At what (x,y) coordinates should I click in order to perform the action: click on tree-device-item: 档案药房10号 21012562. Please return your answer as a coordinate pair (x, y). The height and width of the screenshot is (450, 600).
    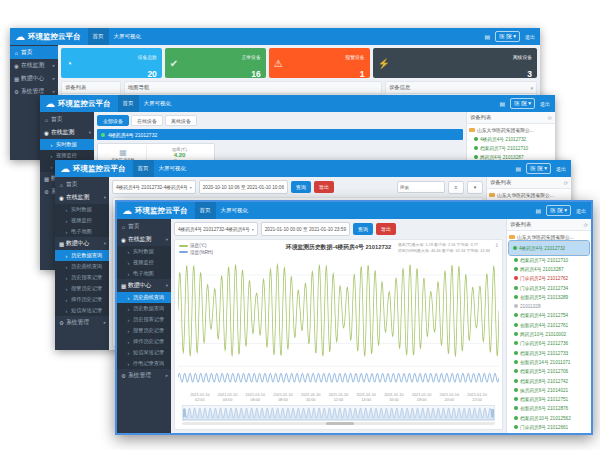
    Looking at the image, I should click on (549, 418).